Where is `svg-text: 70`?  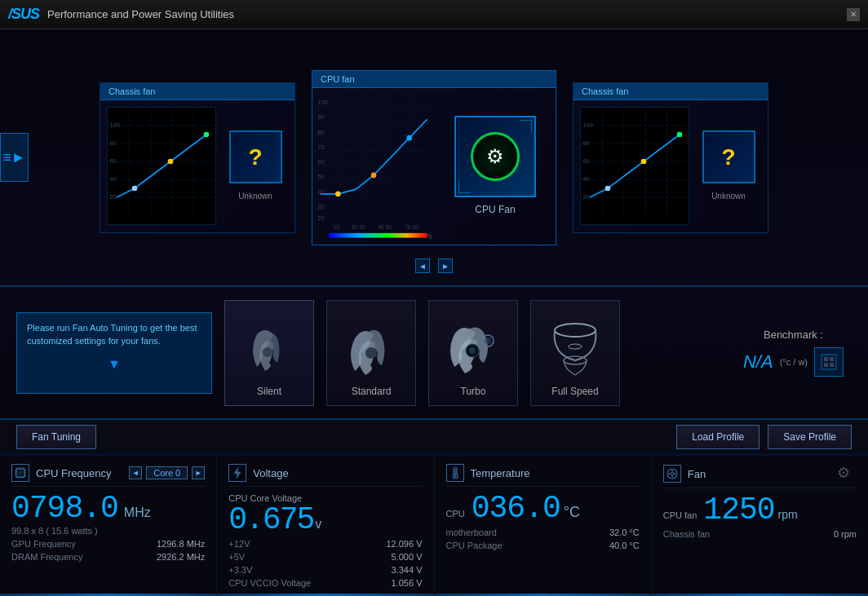 svg-text: 70 is located at coordinates (321, 147).